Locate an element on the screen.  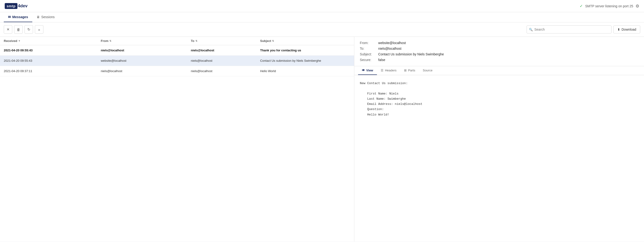
col-received-header: Received ▼ is located at coordinates (52, 41).